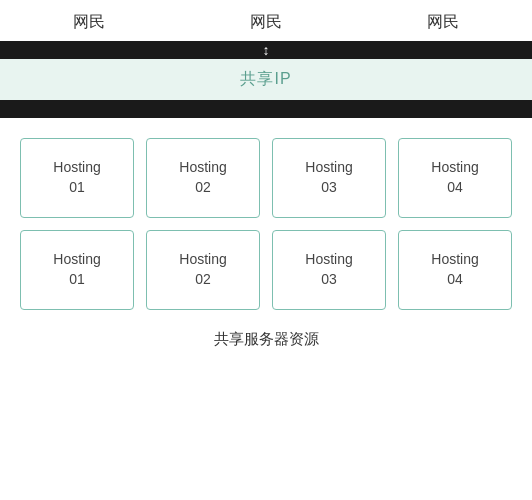  Describe the element at coordinates (203, 178) in the screenshot. I see `hosting-box-r1-2: Hosting 02` at that location.